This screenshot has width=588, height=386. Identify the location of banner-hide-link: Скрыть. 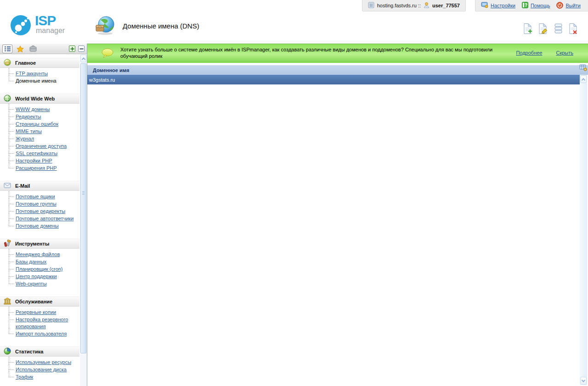
(565, 53).